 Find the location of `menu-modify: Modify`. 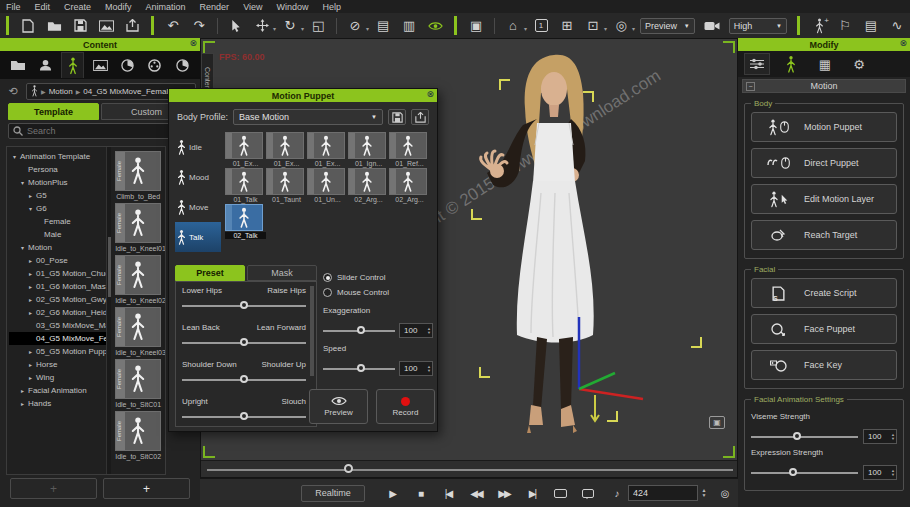

menu-modify: Modify is located at coordinates (118, 7).